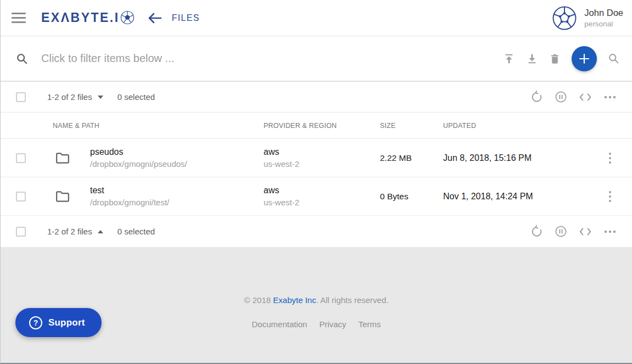 The image size is (632, 364). Describe the element at coordinates (370, 324) in the screenshot. I see `terms-link: Terms` at that location.